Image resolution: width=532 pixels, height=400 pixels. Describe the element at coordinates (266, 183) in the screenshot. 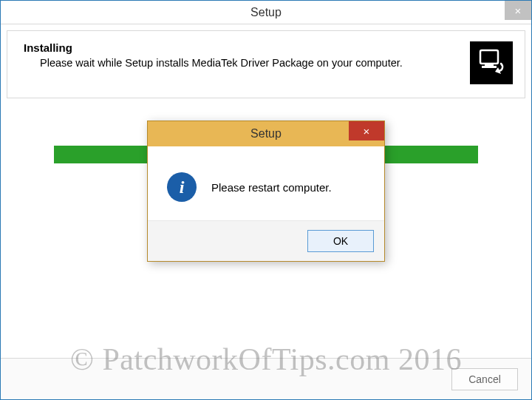

I see `dialog-body: i Please restart computer.` at that location.